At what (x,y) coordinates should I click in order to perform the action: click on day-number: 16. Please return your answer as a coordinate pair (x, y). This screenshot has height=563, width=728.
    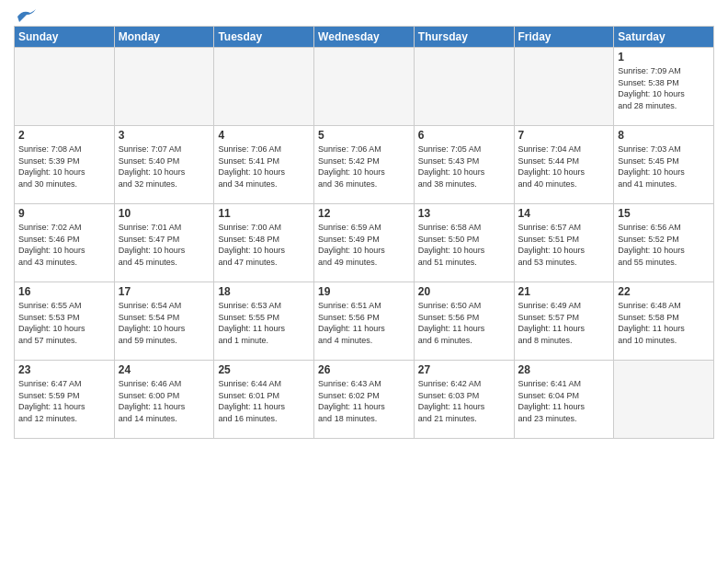
    Looking at the image, I should click on (64, 292).